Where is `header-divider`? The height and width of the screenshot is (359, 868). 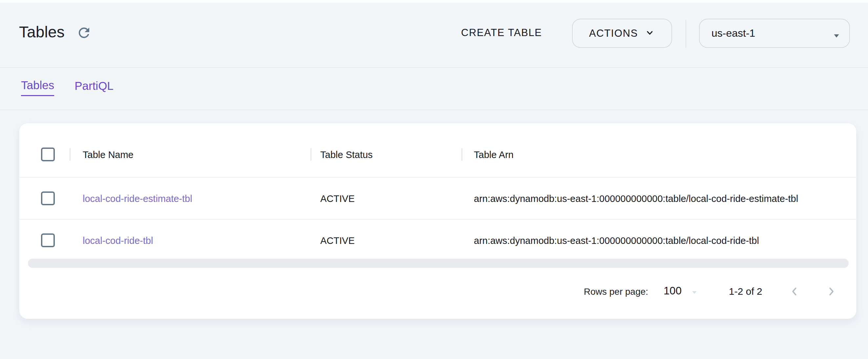
header-divider is located at coordinates (434, 68).